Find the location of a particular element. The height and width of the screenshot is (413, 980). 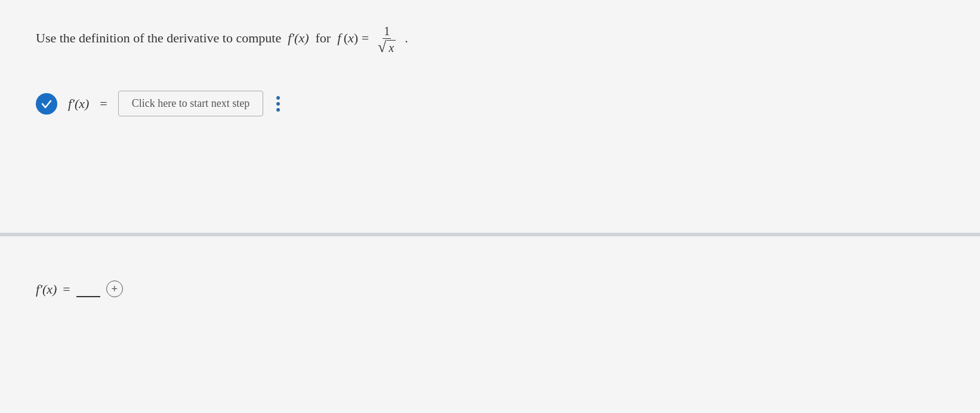

dots-menu is located at coordinates (278, 104).